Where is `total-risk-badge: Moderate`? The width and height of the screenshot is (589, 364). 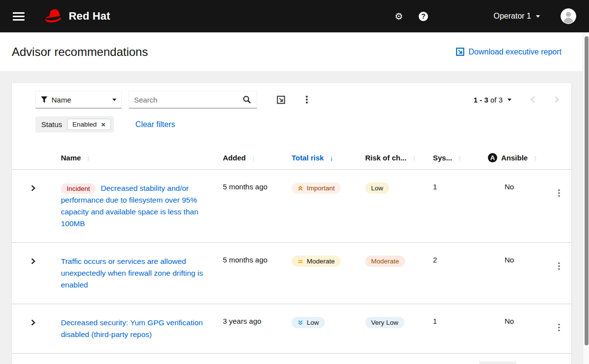 total-risk-badge: Moderate is located at coordinates (316, 261).